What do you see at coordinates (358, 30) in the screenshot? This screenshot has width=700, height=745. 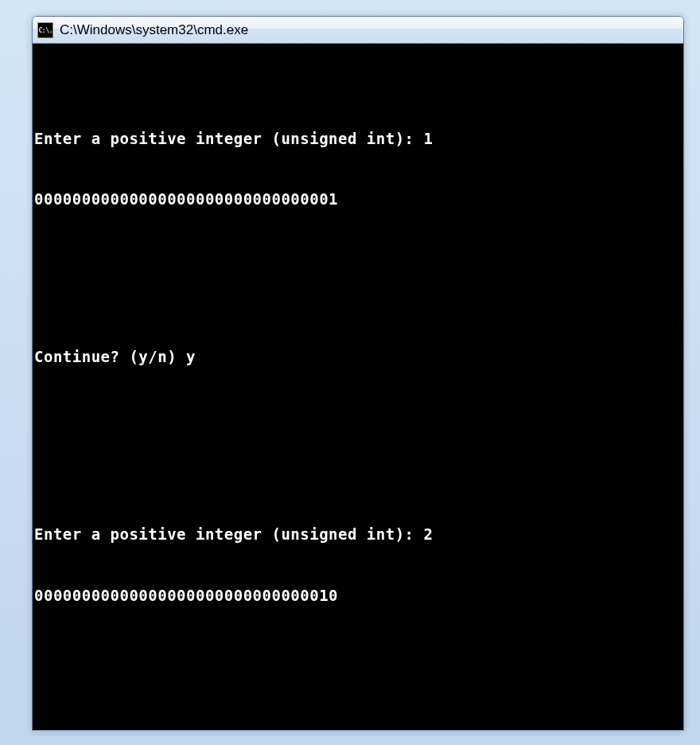 I see `titlebar: C:\. C:\Windows\system32\cmd.exe` at bounding box center [358, 30].